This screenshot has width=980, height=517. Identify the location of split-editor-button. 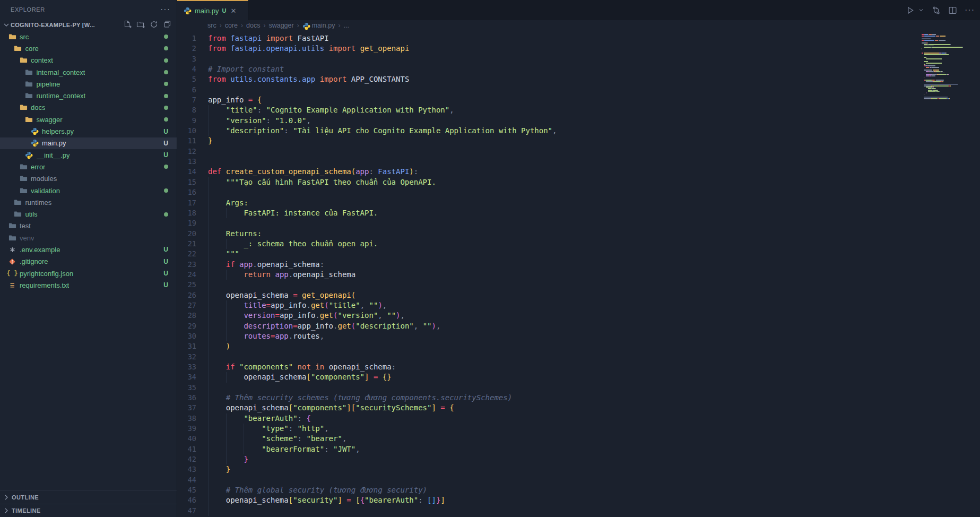
(953, 11).